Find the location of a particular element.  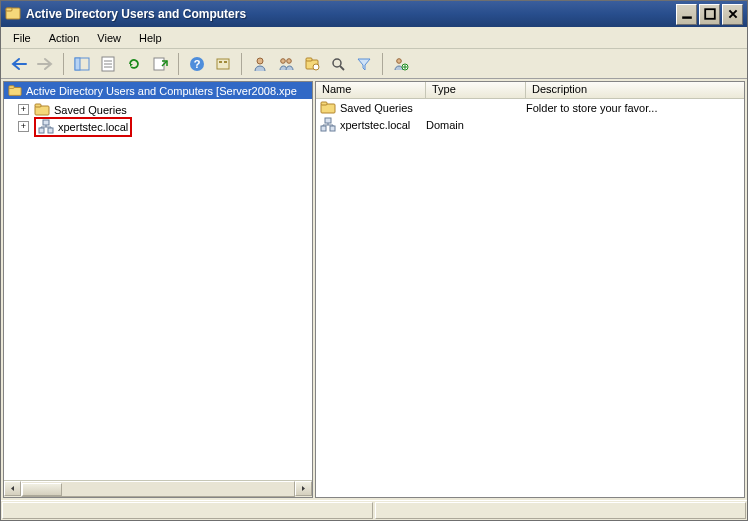

help-button: ? is located at coordinates (197, 64).